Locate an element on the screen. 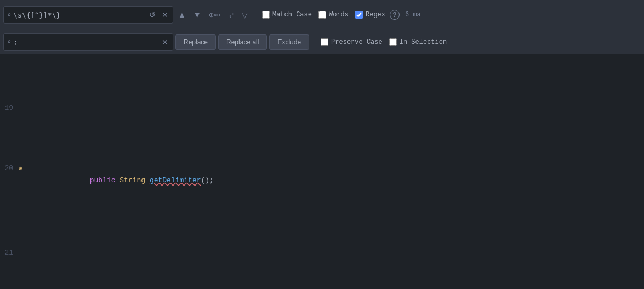 Image resolution: width=644 pixels, height=289 pixels. replace-all-button: Replace all is located at coordinates (242, 42).